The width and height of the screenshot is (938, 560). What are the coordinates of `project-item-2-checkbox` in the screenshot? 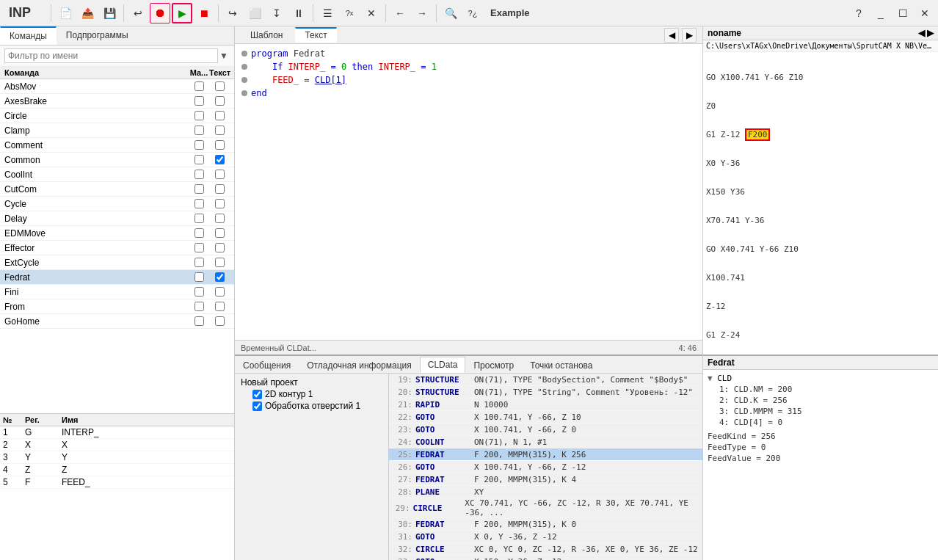 It's located at (257, 407).